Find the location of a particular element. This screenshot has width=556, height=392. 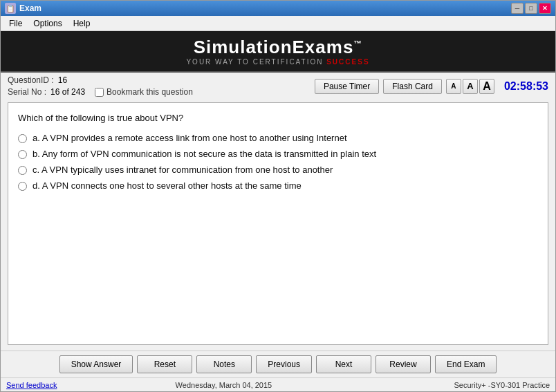

status-bar: Send feedback Wednesday, March 04, 2015 … is located at coordinates (278, 384).